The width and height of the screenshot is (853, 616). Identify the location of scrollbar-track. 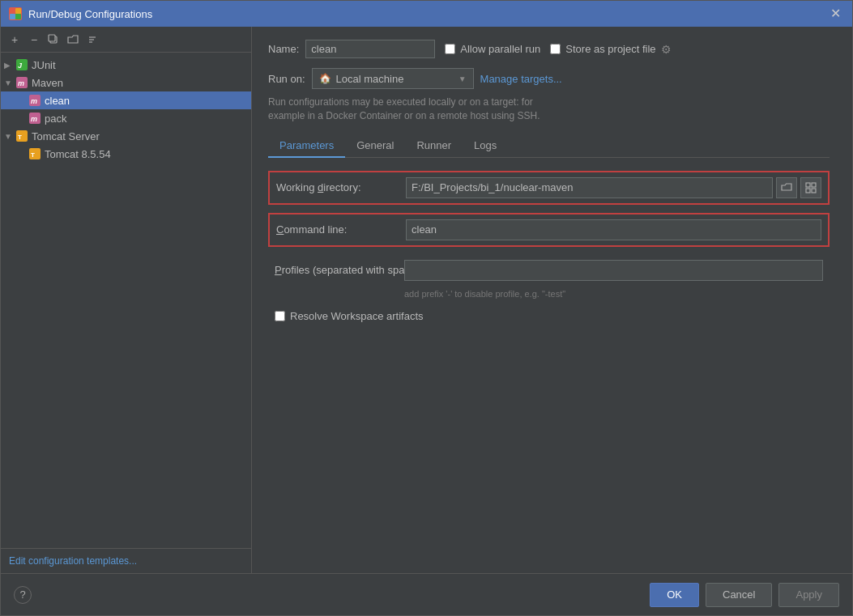
(849, 300).